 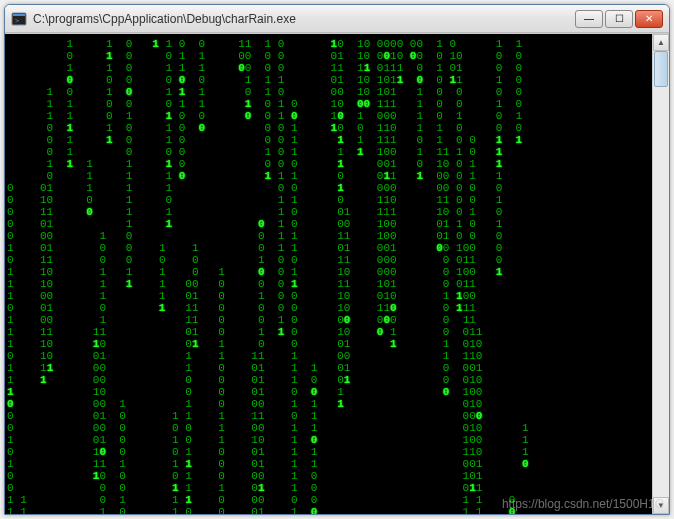 I want to click on console-line: 0 00 1 1 0 00 1 1 1 010, so click(x=328, y=404).